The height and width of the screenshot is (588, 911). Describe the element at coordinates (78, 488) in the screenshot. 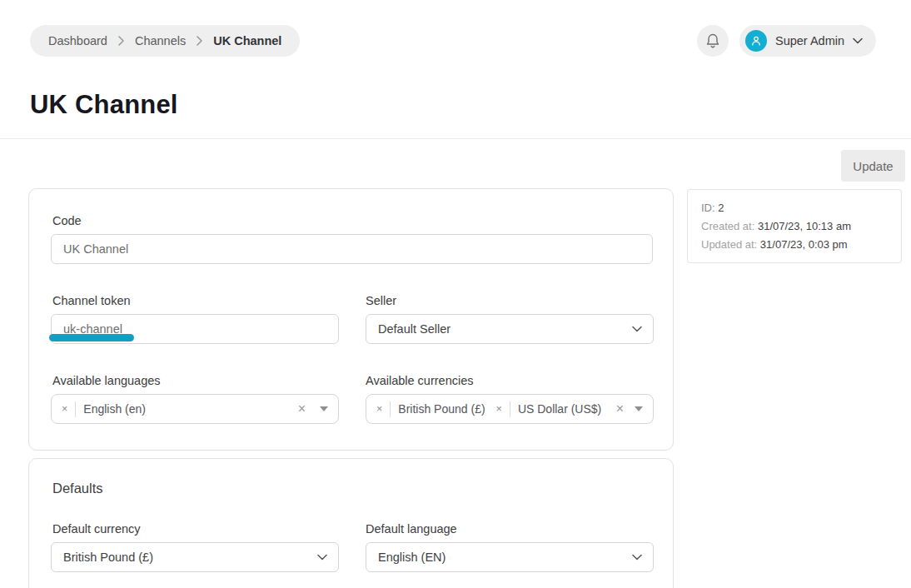

I see `defaults-section-title: Defaults` at that location.